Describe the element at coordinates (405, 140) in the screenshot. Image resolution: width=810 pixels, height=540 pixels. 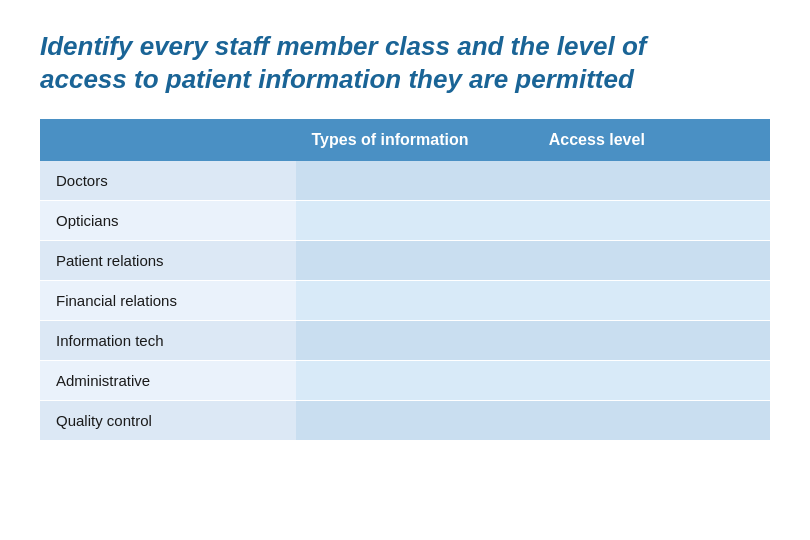
I see `table-header-row: Types of information Access level` at that location.